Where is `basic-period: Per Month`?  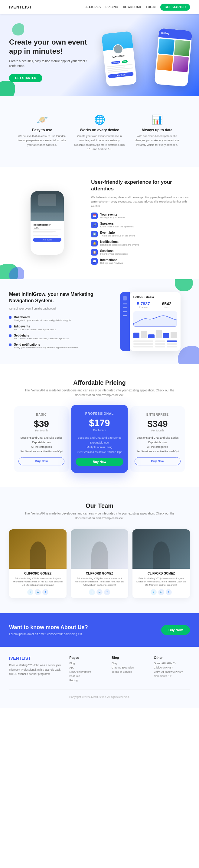
basic-period: Per Month is located at coordinates (42, 431).